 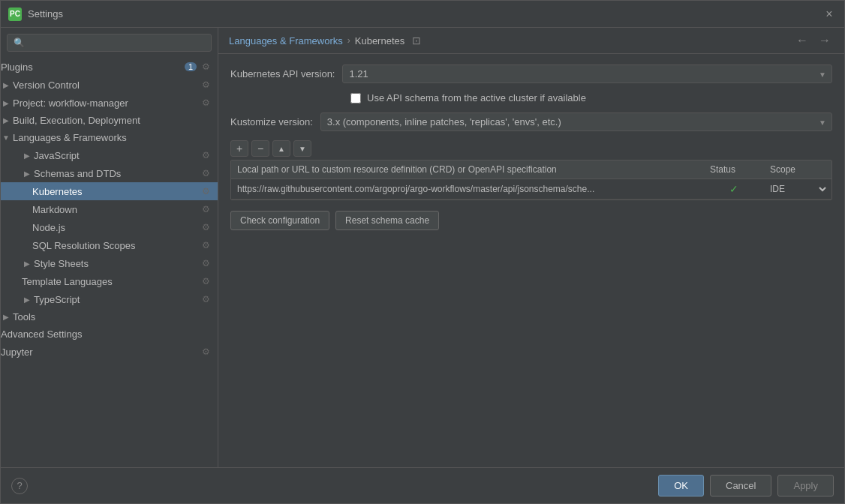 What do you see at coordinates (110, 138) in the screenshot?
I see `sidebar-item-languages-frameworks: ▼ Languages & Frameworks` at bounding box center [110, 138].